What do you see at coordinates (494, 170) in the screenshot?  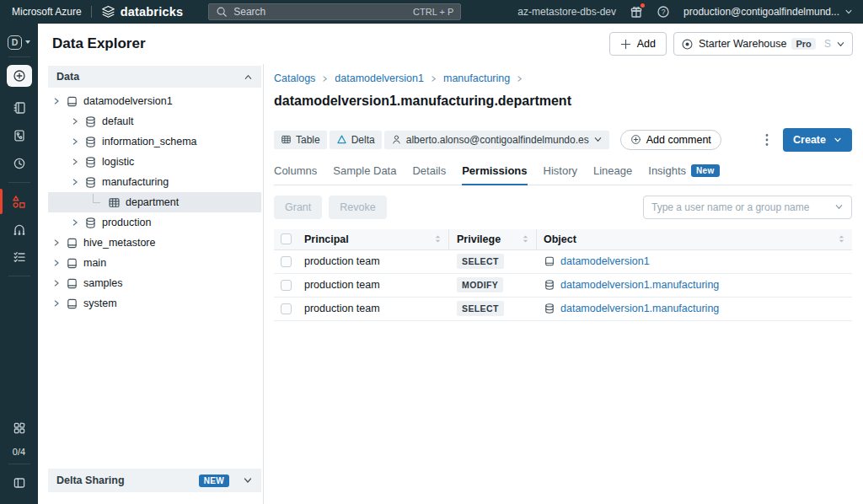 I see `tab-label: Permissions` at bounding box center [494, 170].